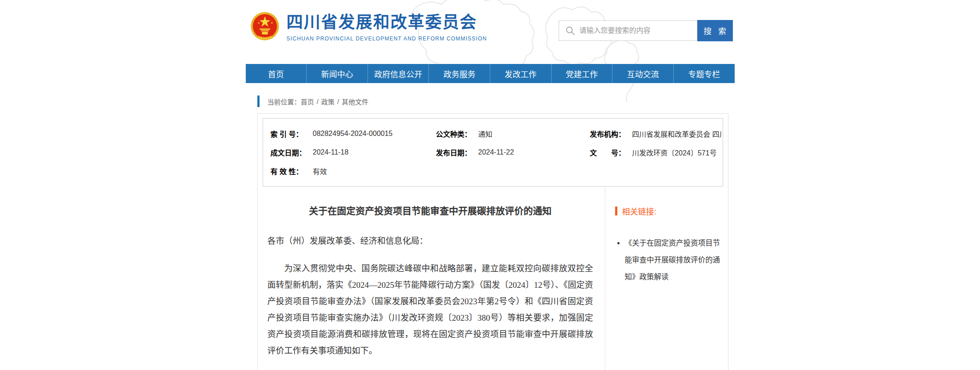 The image size is (980, 370). What do you see at coordinates (667, 278) in the screenshot?
I see `related-links-sidebar: 相关链接: 《关于在固定资产投资项目节能审查中开展碳排放评价的通知》政策解读` at bounding box center [667, 278].